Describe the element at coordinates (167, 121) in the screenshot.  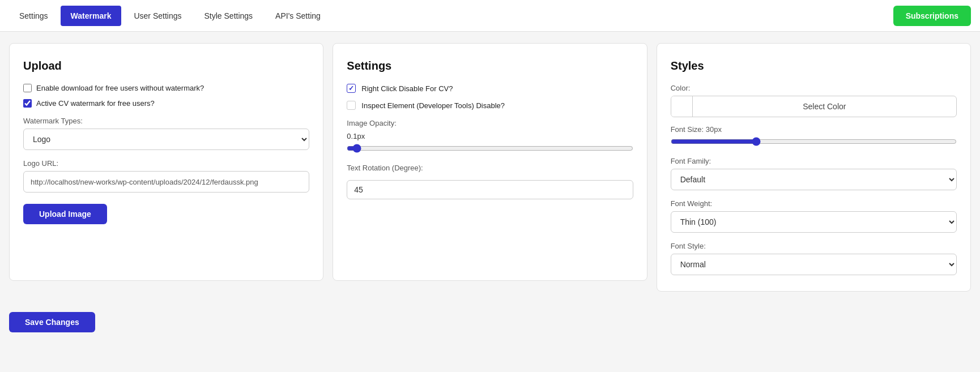
I see `watermark-types-label: Watermark Types:` at that location.